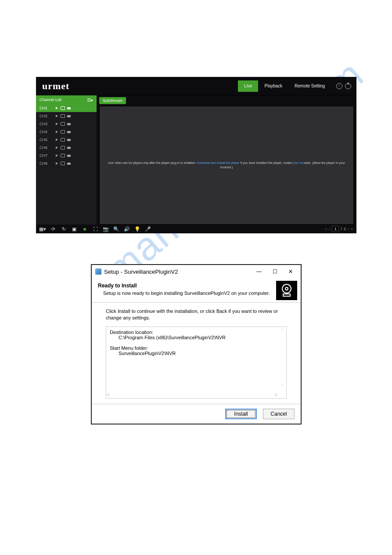 The height and width of the screenshot is (555, 392). I want to click on nav-playback-button: Playback, so click(273, 86).